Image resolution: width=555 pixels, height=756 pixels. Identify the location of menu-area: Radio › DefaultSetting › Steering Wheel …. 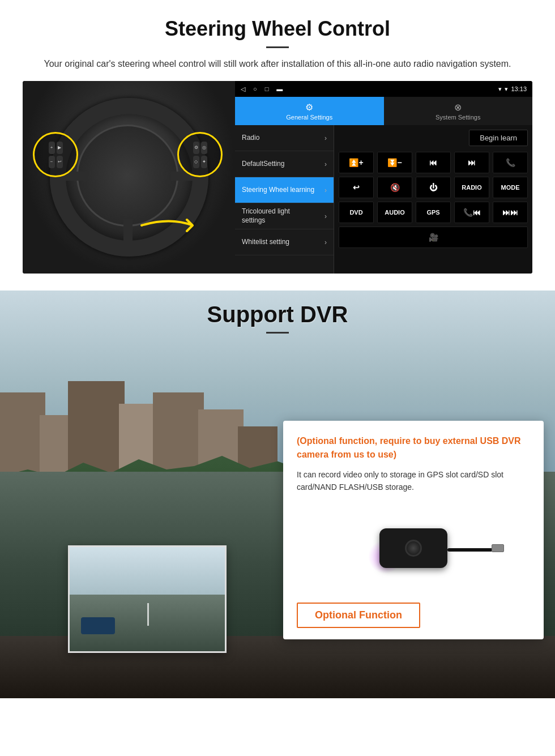
(384, 199).